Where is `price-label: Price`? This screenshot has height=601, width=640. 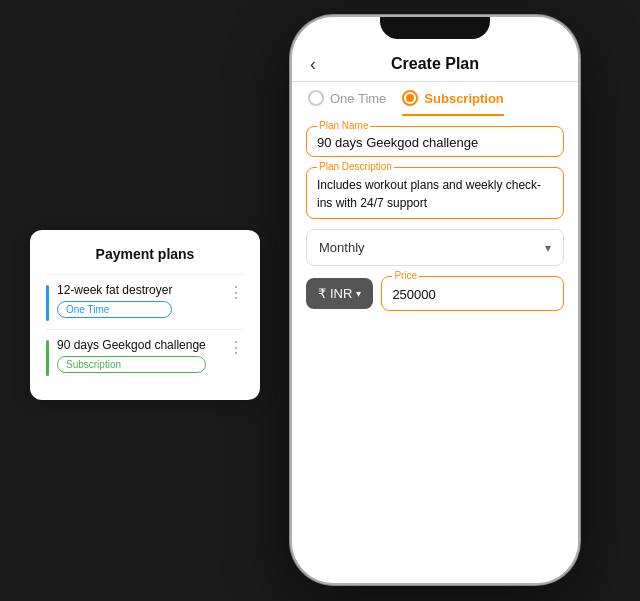 price-label: Price is located at coordinates (406, 276).